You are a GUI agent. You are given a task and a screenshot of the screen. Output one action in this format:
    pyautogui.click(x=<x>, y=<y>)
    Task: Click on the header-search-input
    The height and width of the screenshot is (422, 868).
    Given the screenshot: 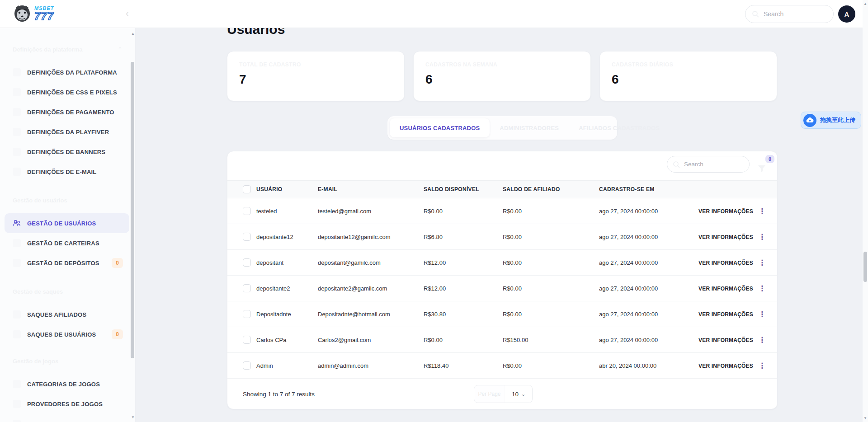 What is the action you would take?
    pyautogui.click(x=793, y=14)
    